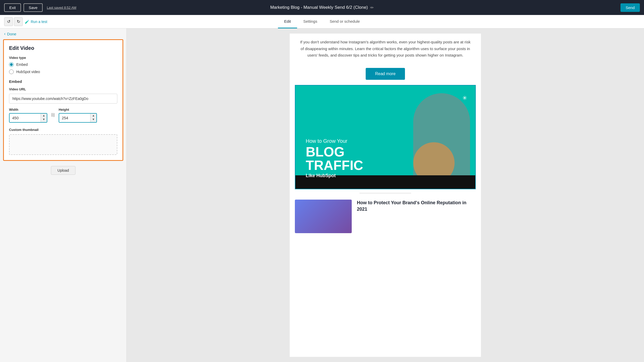 This screenshot has height=362, width=644. Describe the element at coordinates (385, 137) in the screenshot. I see `video-section: How to Grow Your BLOG TRAFFIC Like HubSp…` at that location.